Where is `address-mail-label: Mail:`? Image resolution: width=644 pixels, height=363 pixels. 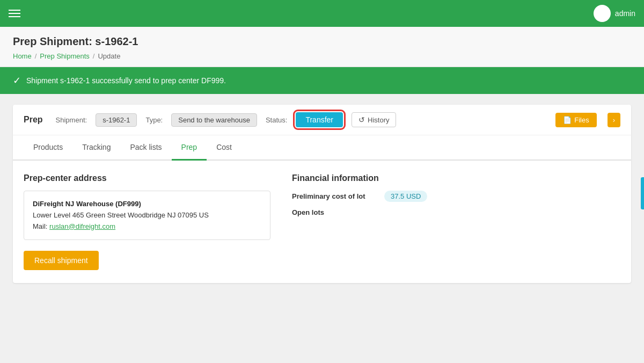
address-mail-label: Mail: is located at coordinates (40, 227).